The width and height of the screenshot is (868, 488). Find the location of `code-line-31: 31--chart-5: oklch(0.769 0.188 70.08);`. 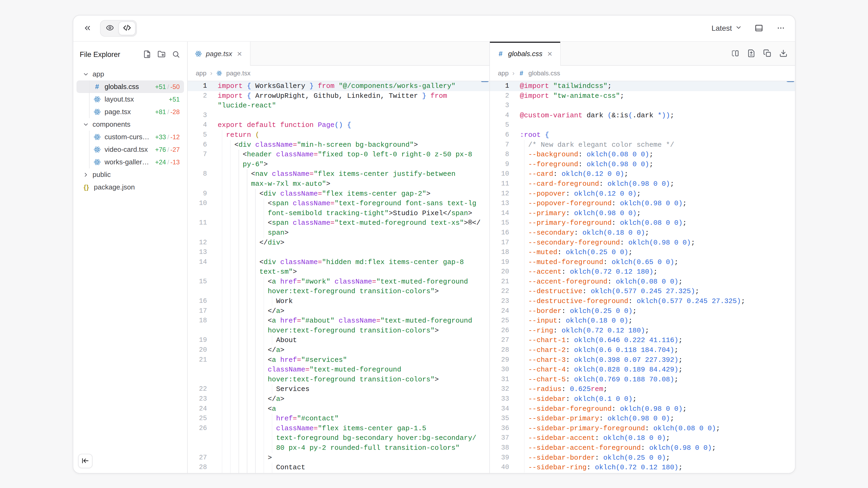

code-line-31: 31--chart-5: oklch(0.769 0.188 70.08); is located at coordinates (642, 380).